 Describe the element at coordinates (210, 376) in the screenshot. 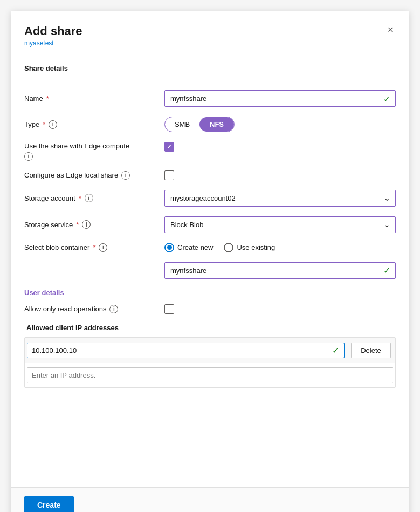

I see `ip-new-input-cell` at that location.